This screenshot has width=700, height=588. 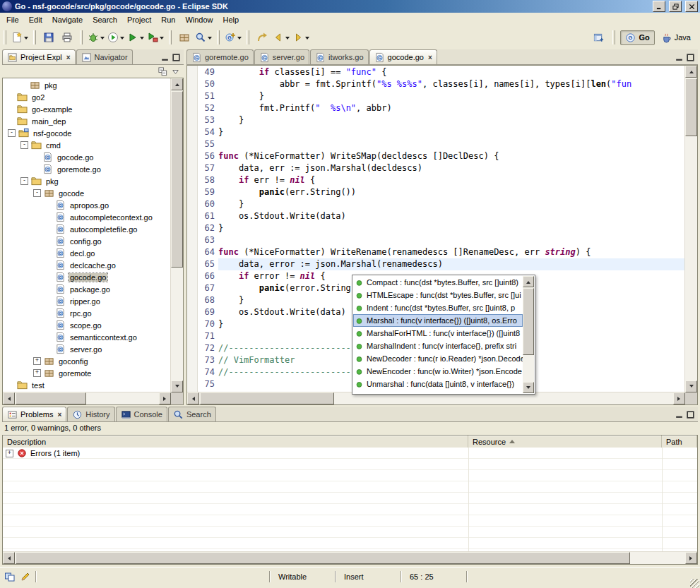 What do you see at coordinates (35, 20) in the screenshot?
I see `menu-edit: Edit` at bounding box center [35, 20].